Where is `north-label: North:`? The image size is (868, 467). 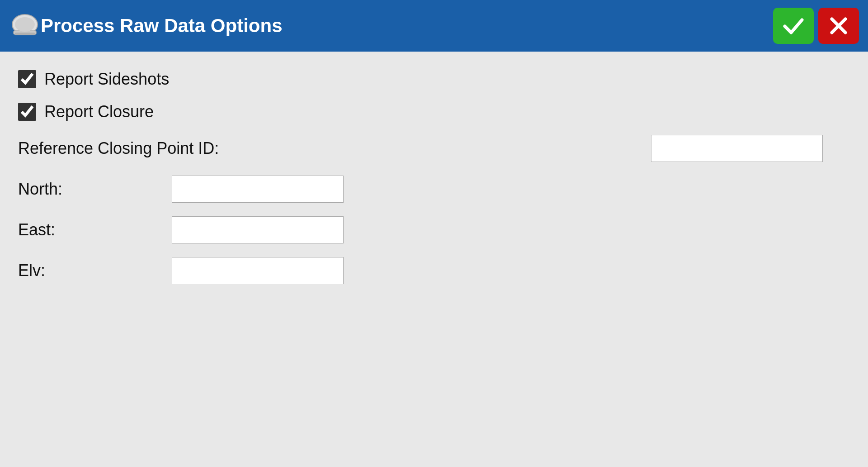 north-label: North: is located at coordinates (95, 189).